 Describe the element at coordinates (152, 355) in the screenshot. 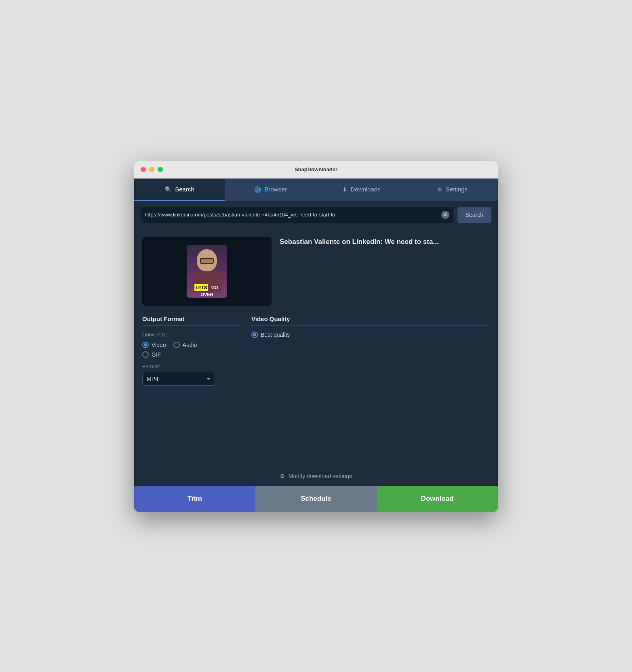

I see `radio-gif: GIF` at that location.